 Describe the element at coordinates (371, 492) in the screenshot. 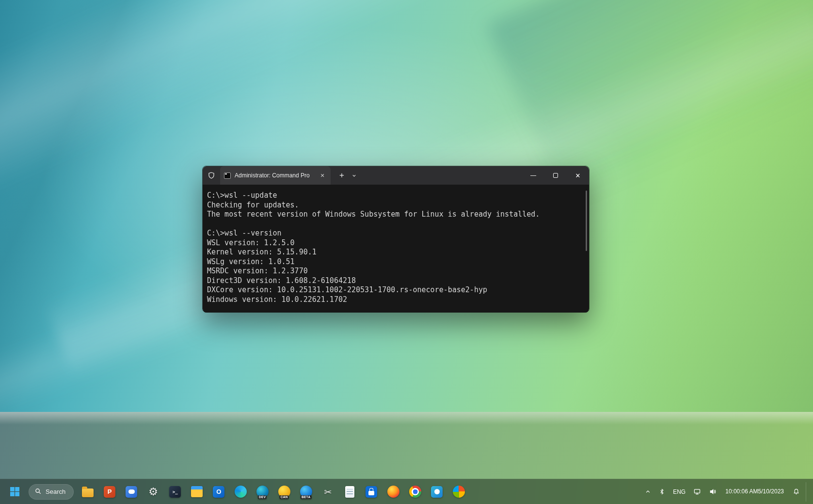

I see `taskbar-app-store` at that location.